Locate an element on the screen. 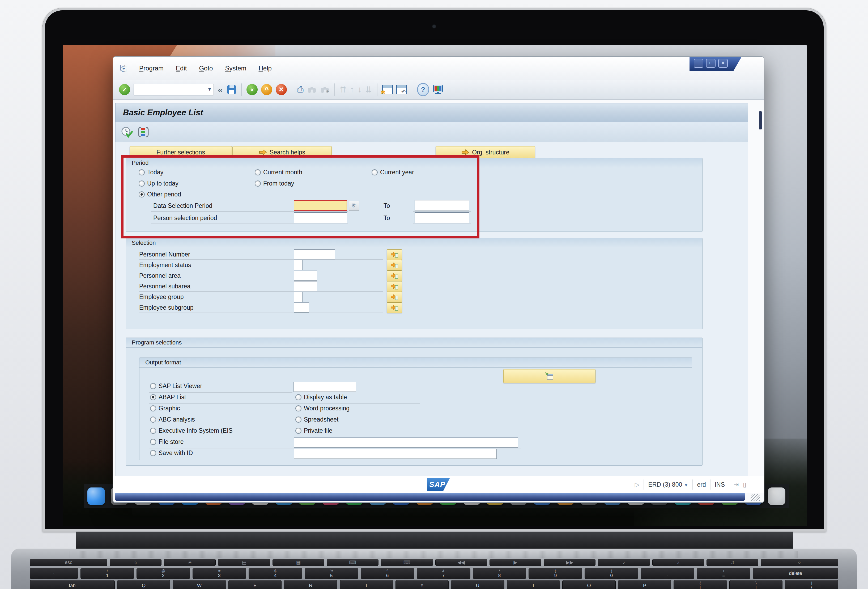  dock-app-icon;dock-finder-icon is located at coordinates (96, 496).